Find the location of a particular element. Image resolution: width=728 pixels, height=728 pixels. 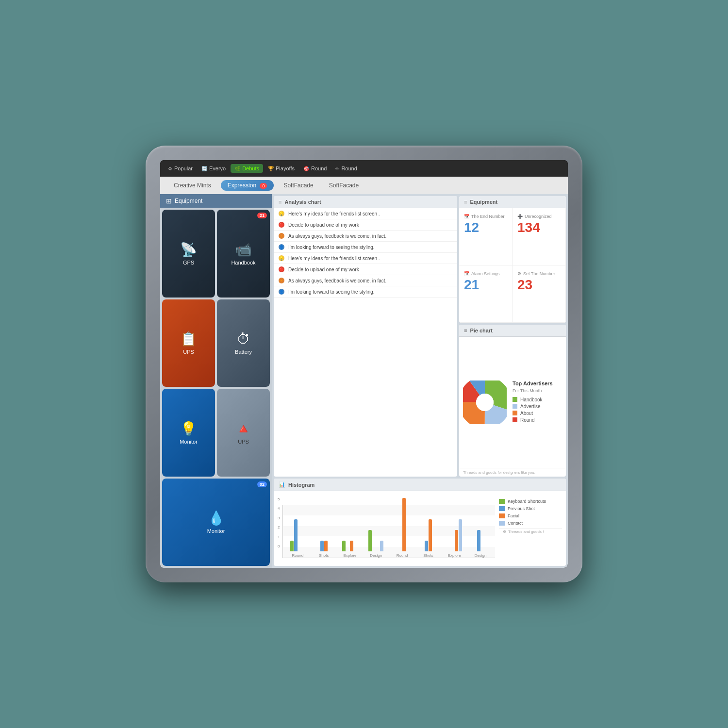

sidebar-item-monitor2: 02 💧 Monitor is located at coordinates (216, 522).